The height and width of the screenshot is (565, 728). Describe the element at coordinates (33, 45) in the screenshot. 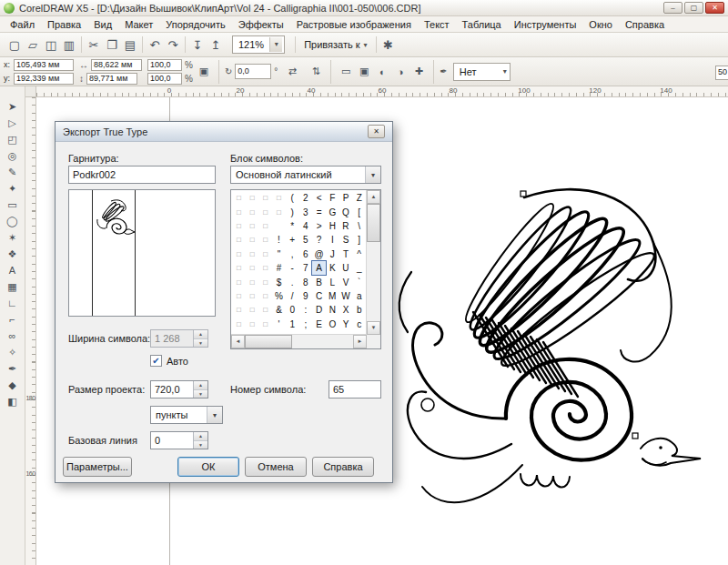

I see `open-button: ▱` at that location.